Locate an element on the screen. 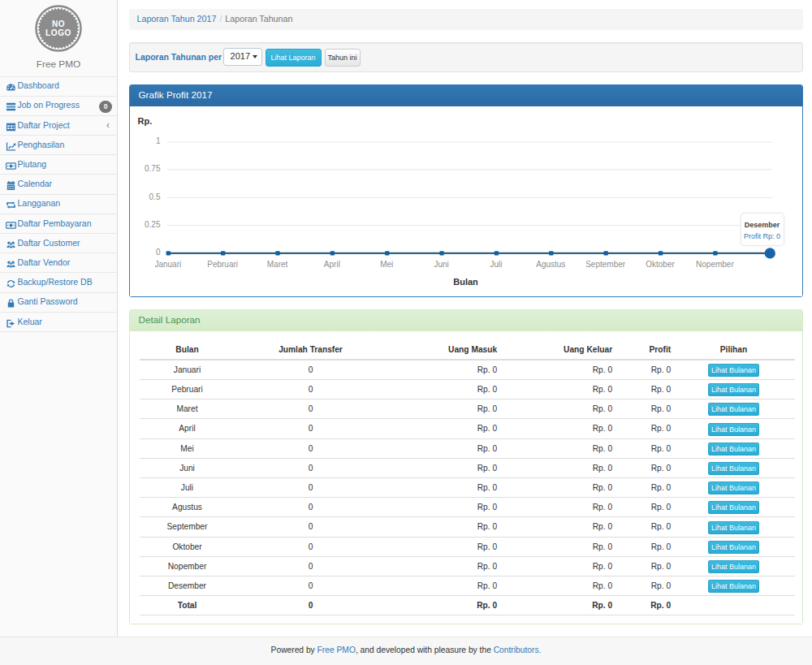  svg-text: LOGO is located at coordinates (58, 32).